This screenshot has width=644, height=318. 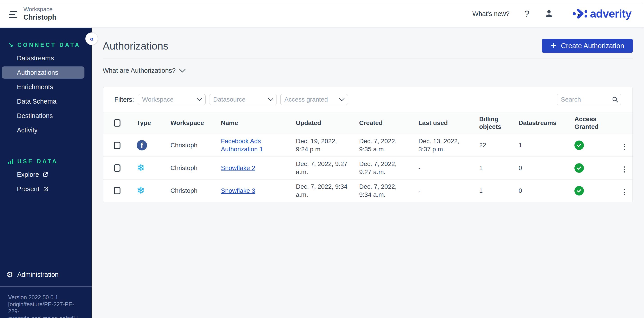 What do you see at coordinates (540, 146) in the screenshot?
I see `cell-datastreams: 1` at bounding box center [540, 146].